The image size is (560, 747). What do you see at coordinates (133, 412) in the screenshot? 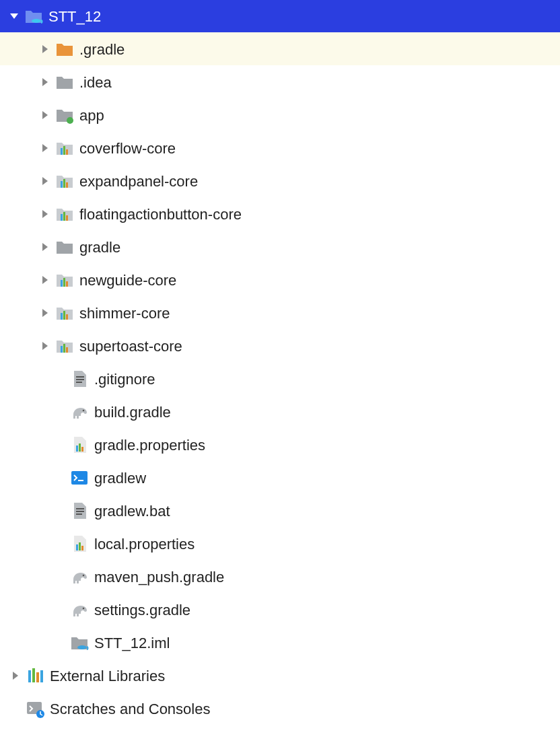
I see `tree-item-label: build.gradle` at bounding box center [133, 412].